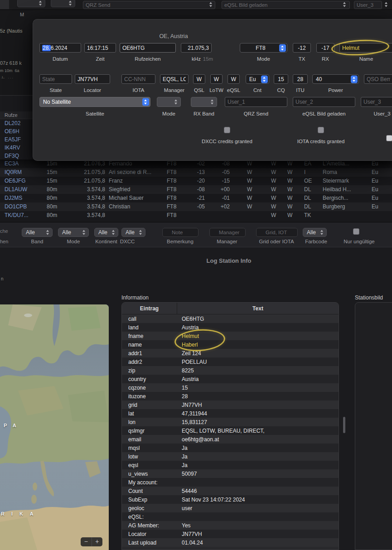 The height and width of the screenshot is (550, 392). I want to click on table-row: OE6H, so click(16, 131).